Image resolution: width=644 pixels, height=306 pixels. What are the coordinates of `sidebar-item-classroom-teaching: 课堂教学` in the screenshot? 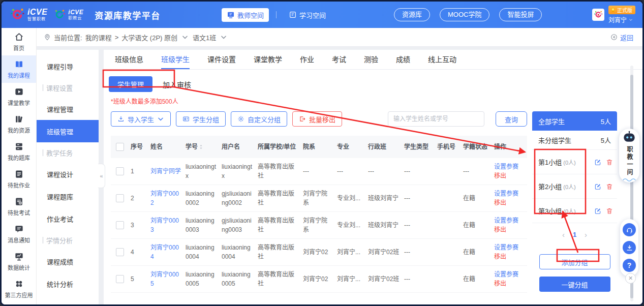 It's located at (19, 97).